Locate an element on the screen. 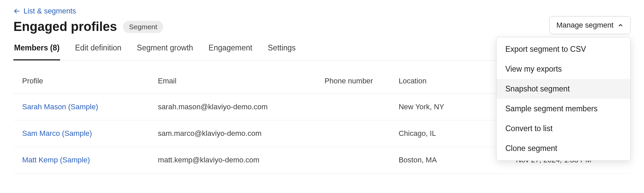 The height and width of the screenshot is (193, 644). page-title: Engaged profiles is located at coordinates (65, 27).